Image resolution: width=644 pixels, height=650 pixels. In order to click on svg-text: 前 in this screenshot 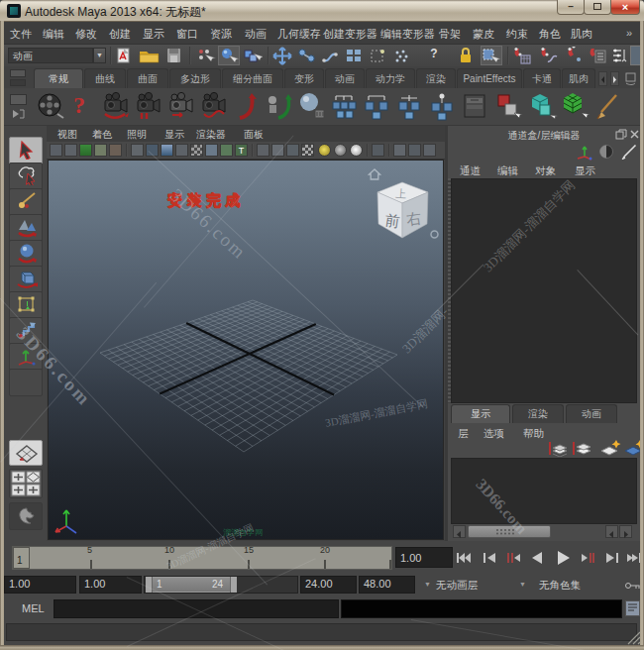, I will do `click(392, 220)`.